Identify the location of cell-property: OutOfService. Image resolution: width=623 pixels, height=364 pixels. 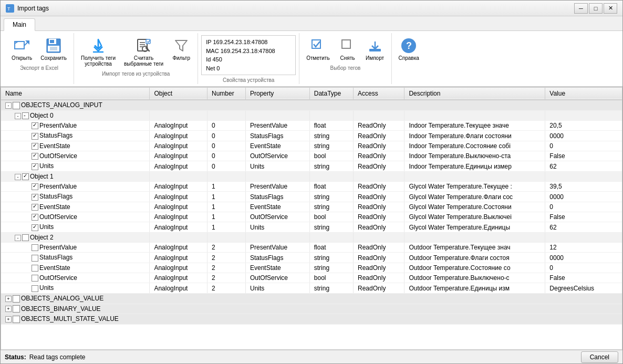
(278, 157).